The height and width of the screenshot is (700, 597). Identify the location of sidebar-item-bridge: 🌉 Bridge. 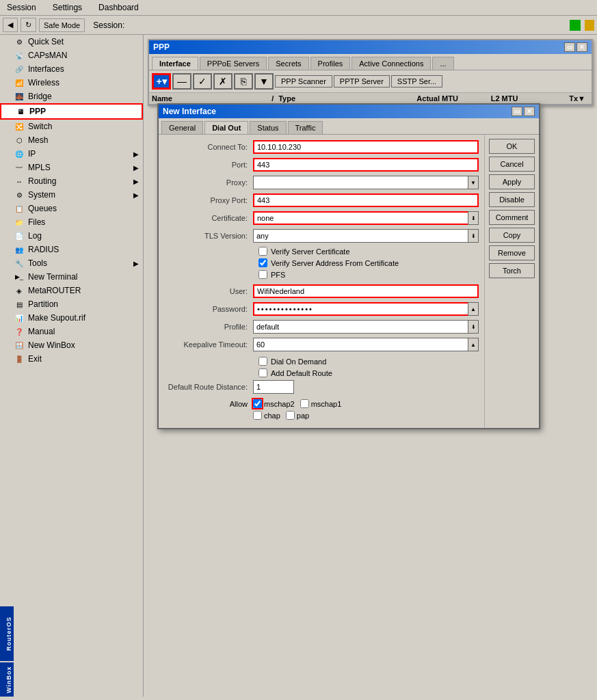
(71, 96).